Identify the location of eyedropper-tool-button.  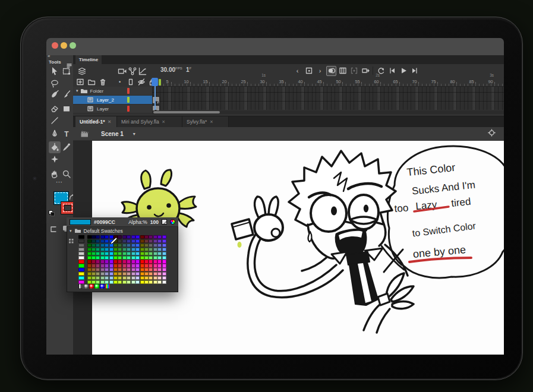
(67, 147).